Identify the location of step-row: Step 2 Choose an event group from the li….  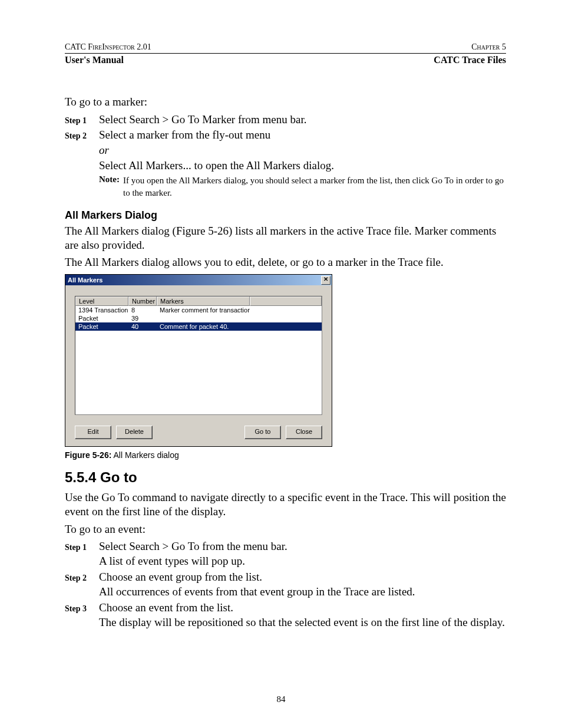
(285, 577).